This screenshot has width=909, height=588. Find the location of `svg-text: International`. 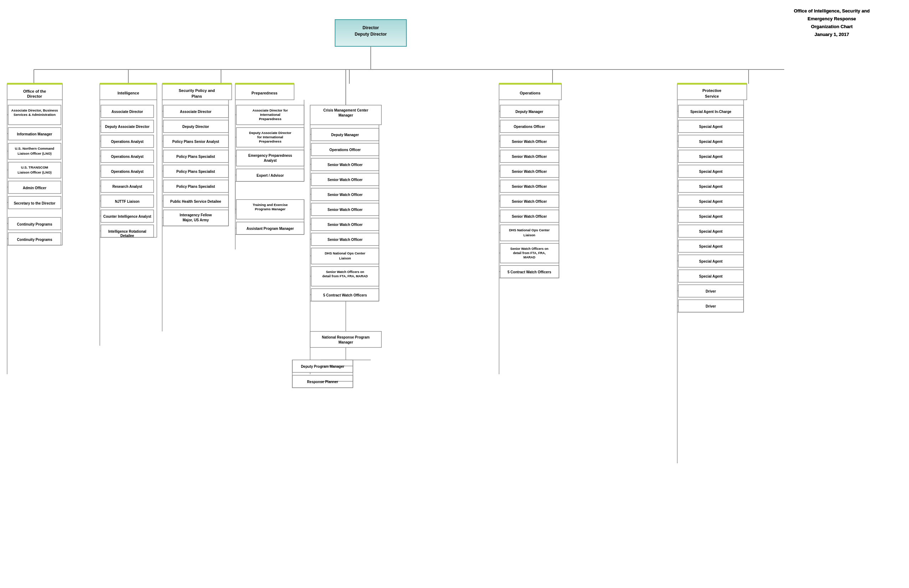

svg-text: International is located at coordinates (270, 115).